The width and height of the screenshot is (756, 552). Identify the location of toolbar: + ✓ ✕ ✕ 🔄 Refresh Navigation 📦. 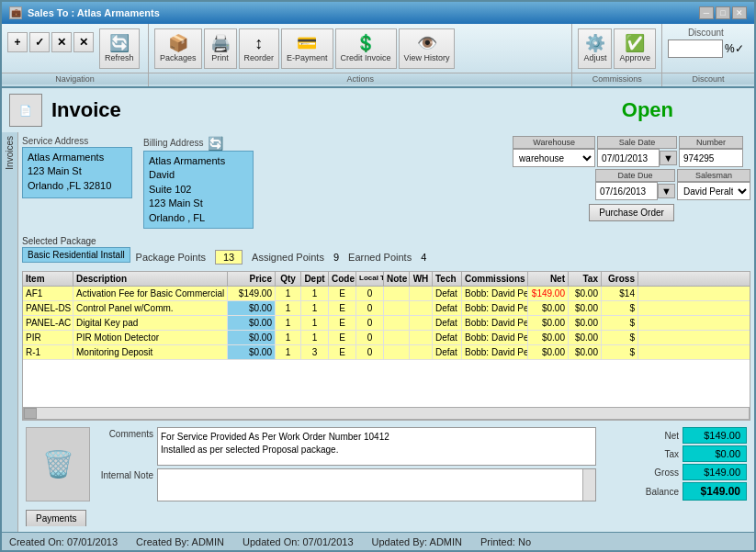
(378, 56).